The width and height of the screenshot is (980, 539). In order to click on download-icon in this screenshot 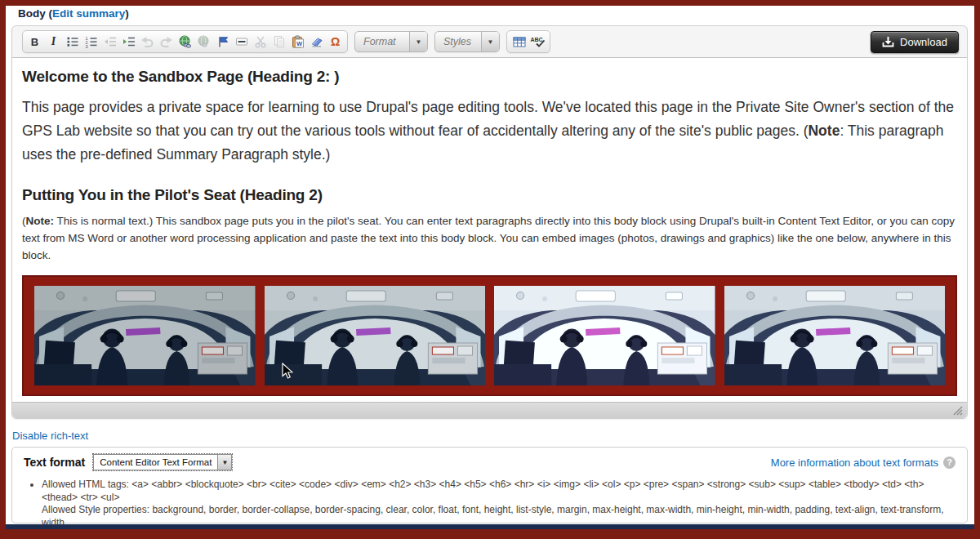, I will do `click(889, 42)`.